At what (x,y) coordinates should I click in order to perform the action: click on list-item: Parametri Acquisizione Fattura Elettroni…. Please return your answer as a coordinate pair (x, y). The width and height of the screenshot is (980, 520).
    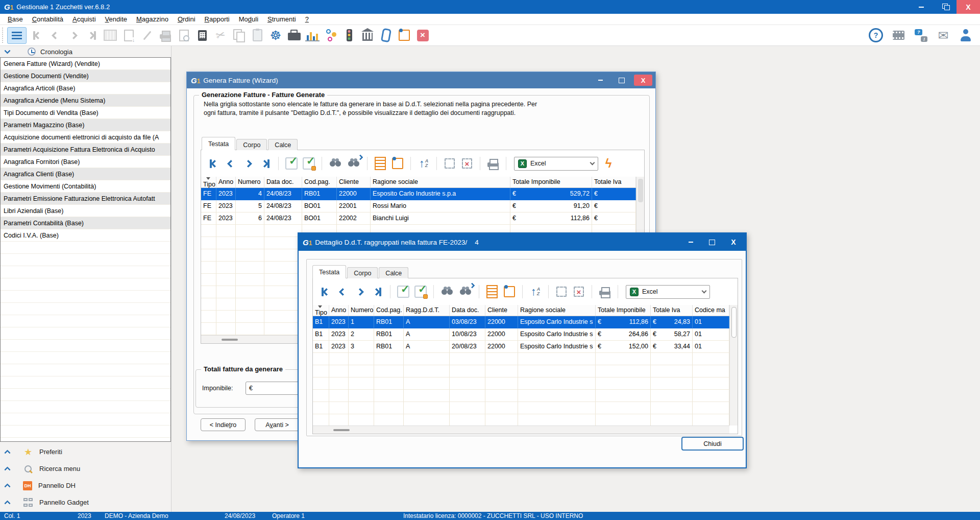
    Looking at the image, I should click on (86, 150).